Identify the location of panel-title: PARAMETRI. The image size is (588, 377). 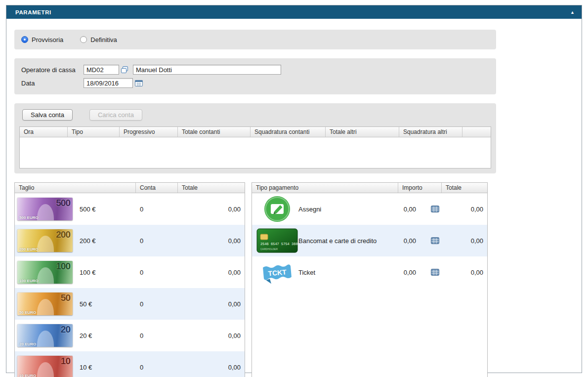
(34, 12).